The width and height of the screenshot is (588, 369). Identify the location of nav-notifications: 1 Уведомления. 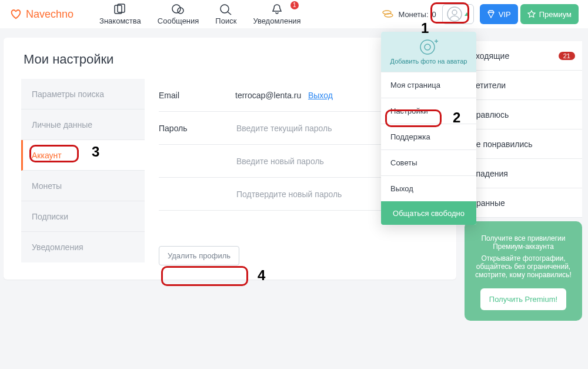
(276, 14).